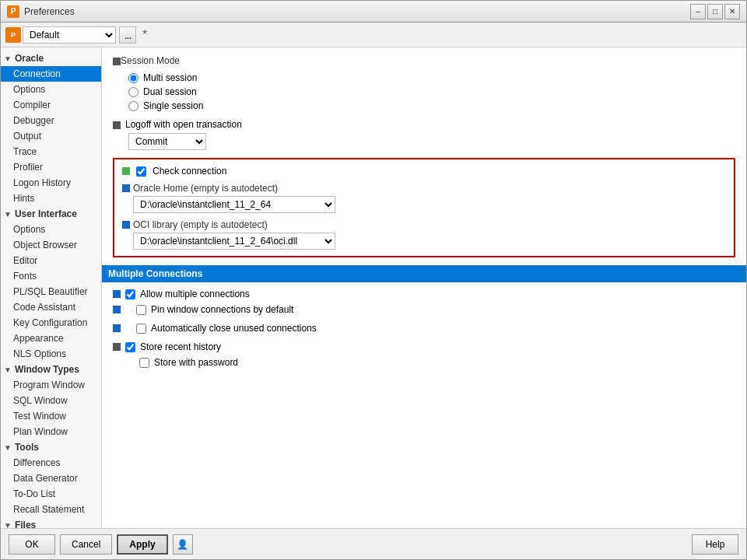  I want to click on sidebar-item-nls-options: NLS Options, so click(51, 354).